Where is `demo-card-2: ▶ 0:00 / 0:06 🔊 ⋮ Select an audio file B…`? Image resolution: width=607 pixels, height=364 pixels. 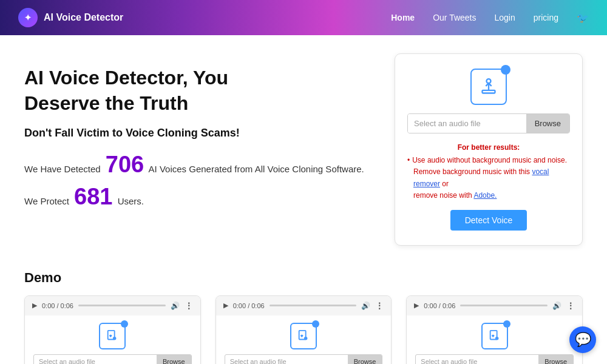
demo-card-2: ▶ 0:00 / 0:06 🔊 ⋮ Select an audio file B… is located at coordinates (494, 330).